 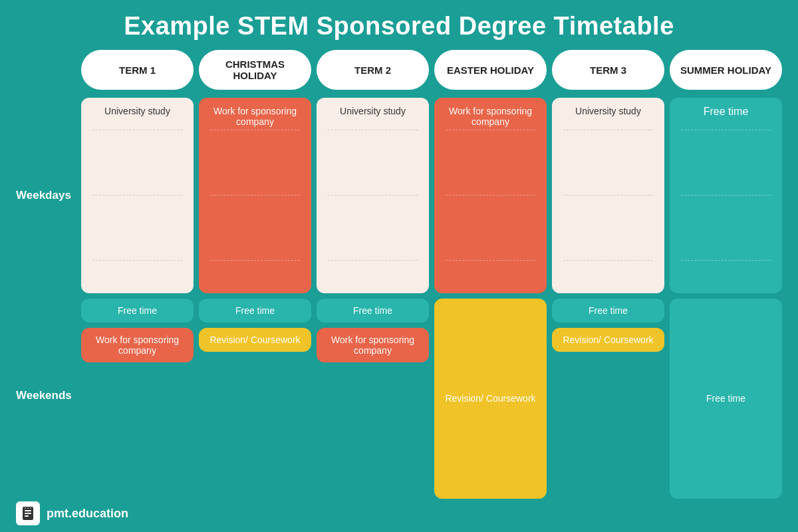 What do you see at coordinates (88, 513) in the screenshot?
I see `brand-text: pmt.education` at bounding box center [88, 513].